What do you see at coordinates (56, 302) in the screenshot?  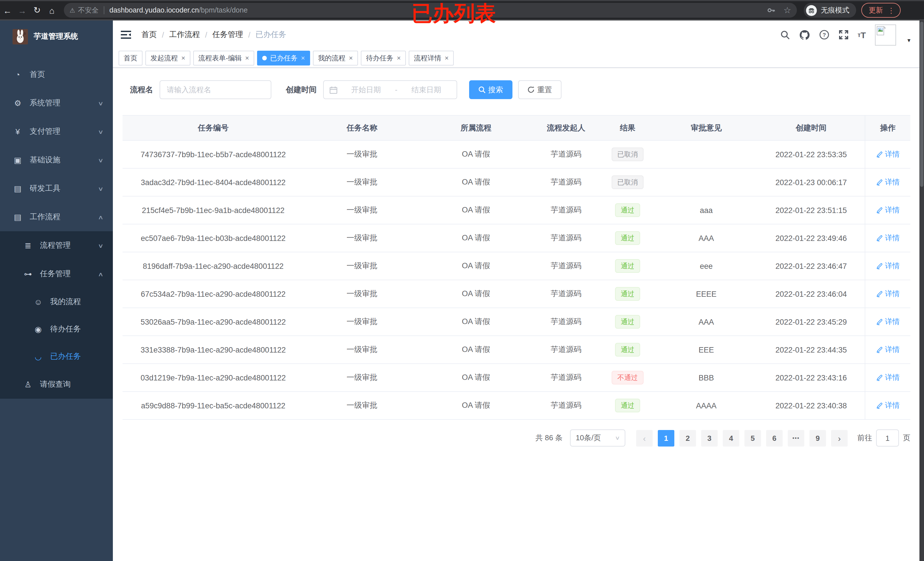 I see `sidebar-item: ☺ 我的流程` at bounding box center [56, 302].